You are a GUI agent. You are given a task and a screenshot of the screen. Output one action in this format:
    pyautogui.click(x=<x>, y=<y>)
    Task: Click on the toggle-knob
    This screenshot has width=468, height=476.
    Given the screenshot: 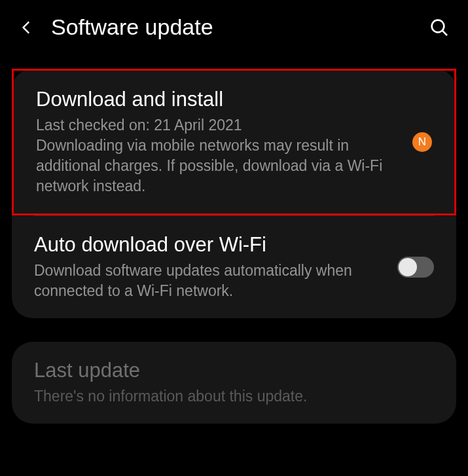 What is the action you would take?
    pyautogui.click(x=408, y=267)
    